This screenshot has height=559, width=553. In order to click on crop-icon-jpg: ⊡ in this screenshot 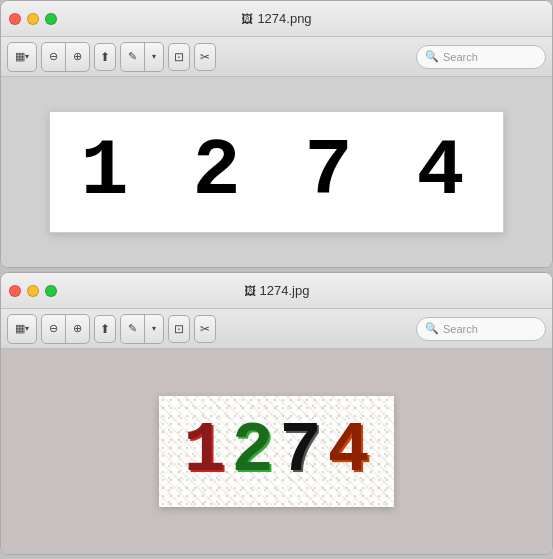, I will do `click(179, 329)`.